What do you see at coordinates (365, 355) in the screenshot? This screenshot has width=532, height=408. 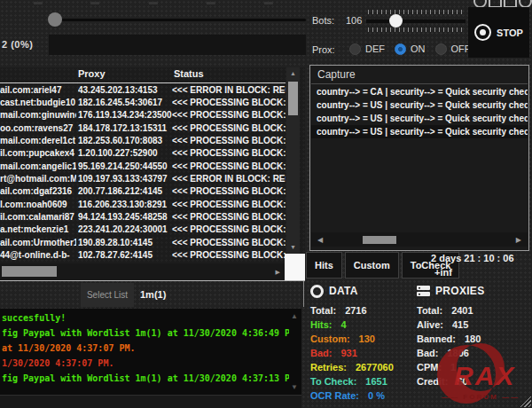 I see `data-stats-items: Total: 2716 Hits: 4 Custom: 130 Bad: 931…` at bounding box center [365, 355].